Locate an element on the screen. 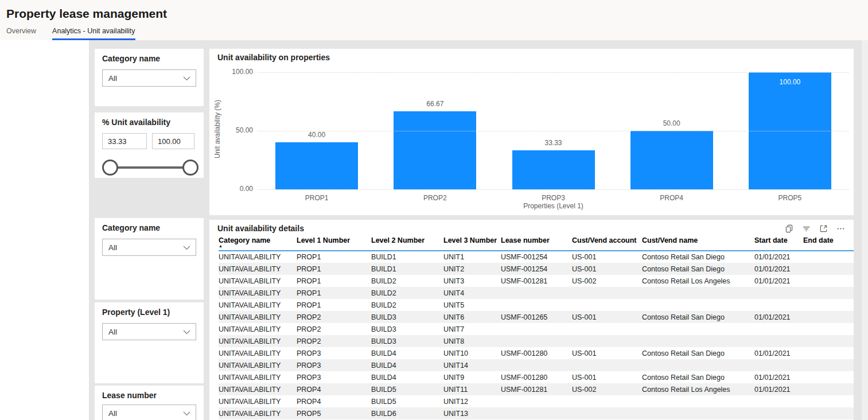 The width and height of the screenshot is (868, 420). table-row: UNITAVAILABILITYPROP3BUILD4UNIT14 is located at coordinates (536, 365).